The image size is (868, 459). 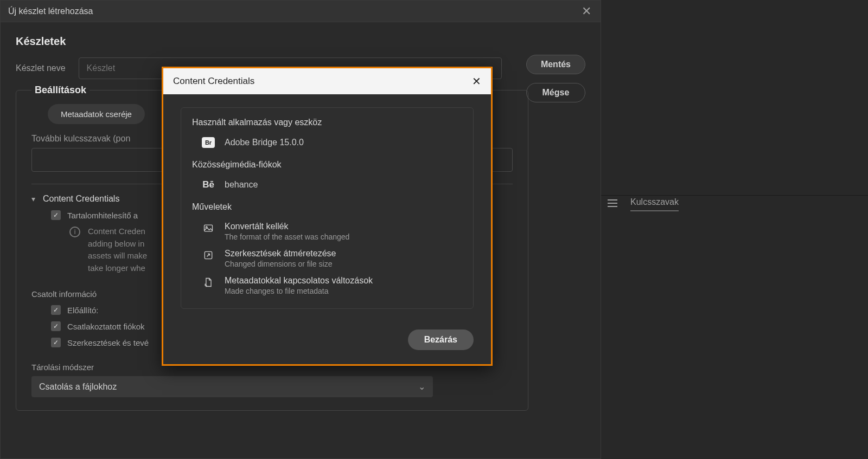 I want to click on bridge-icon: Br, so click(x=208, y=143).